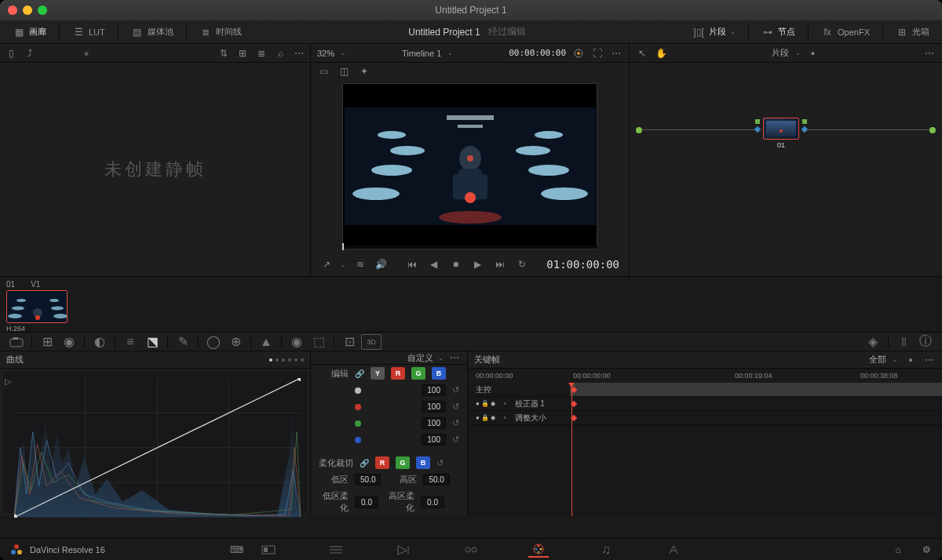 This screenshot has height=560, width=942. What do you see at coordinates (705, 390) in the screenshot?
I see `kf-row-master: 主控` at bounding box center [705, 390].